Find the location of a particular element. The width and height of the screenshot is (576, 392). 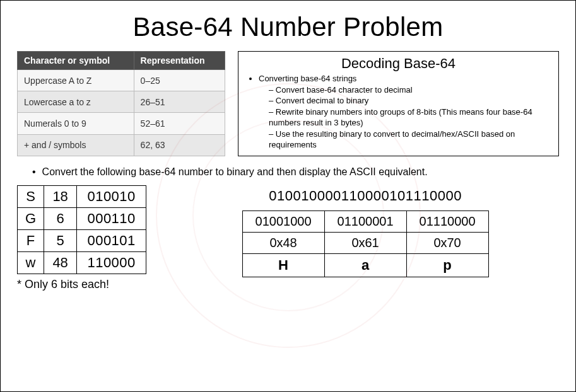

table-row: 0x48 0x61 0x70 is located at coordinates (365, 243).